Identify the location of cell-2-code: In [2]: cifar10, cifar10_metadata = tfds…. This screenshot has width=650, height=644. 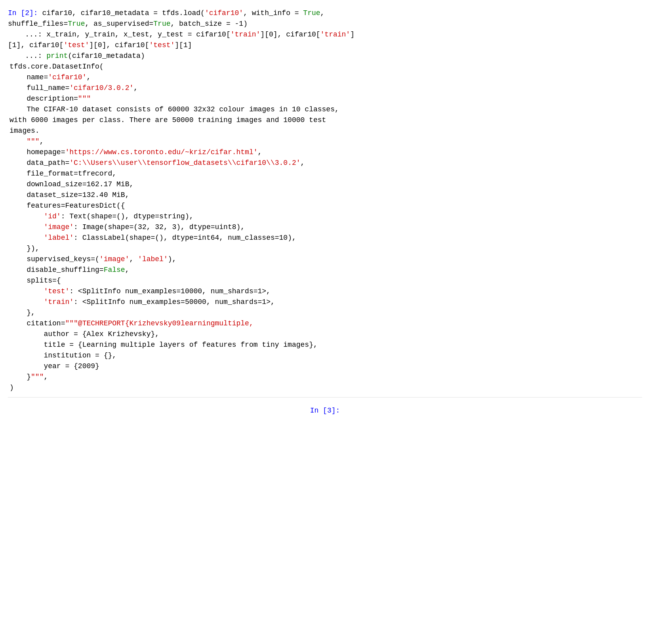
(325, 35).